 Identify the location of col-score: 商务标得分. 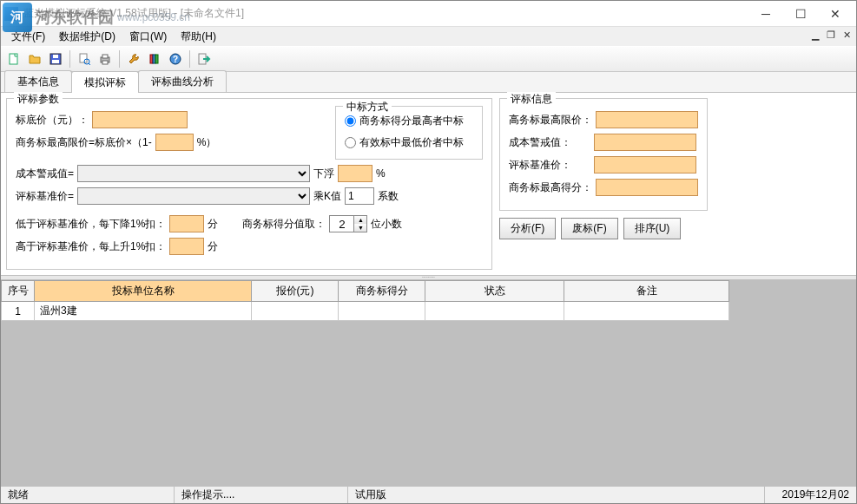
(382, 291).